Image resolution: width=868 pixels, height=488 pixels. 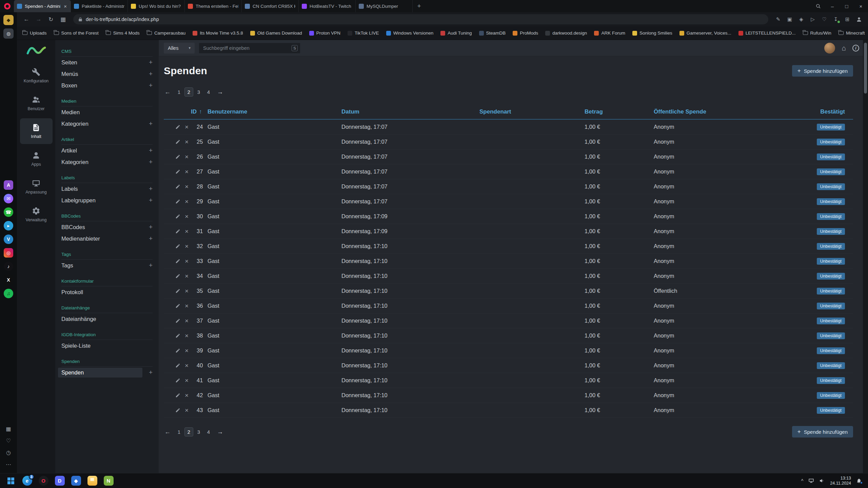 What do you see at coordinates (824, 19) in the screenshot?
I see `heart-icon: ♡` at bounding box center [824, 19].